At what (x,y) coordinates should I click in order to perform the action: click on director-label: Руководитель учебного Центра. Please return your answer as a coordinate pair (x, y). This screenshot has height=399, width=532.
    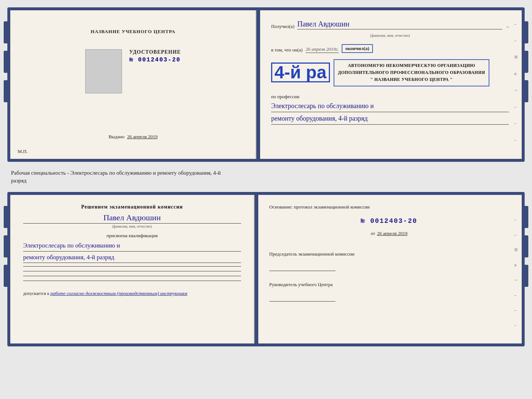
    Looking at the image, I should click on (389, 285).